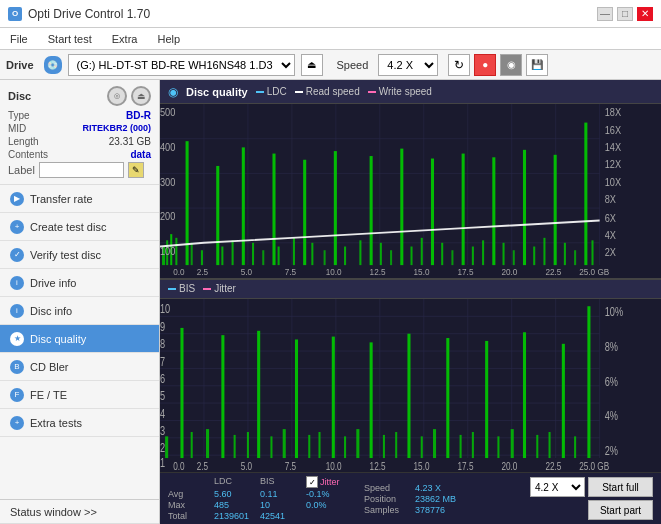  What do you see at coordinates (620, 510) in the screenshot?
I see `start-part-button: Start part` at bounding box center [620, 510].